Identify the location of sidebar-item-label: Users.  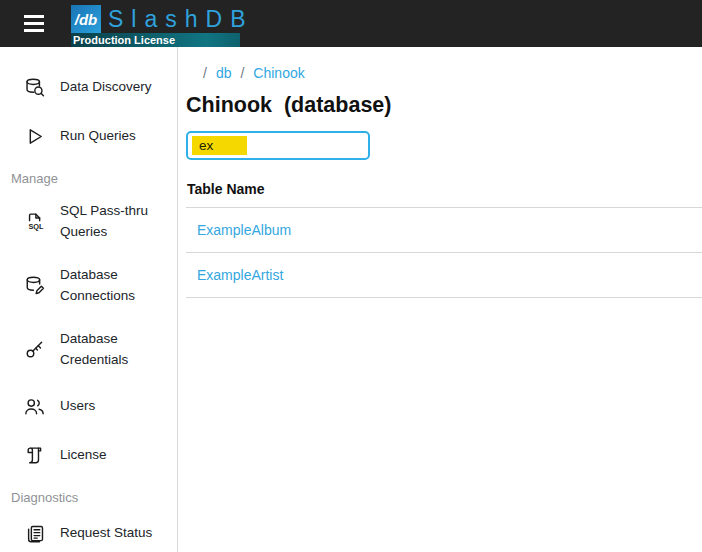
(78, 406).